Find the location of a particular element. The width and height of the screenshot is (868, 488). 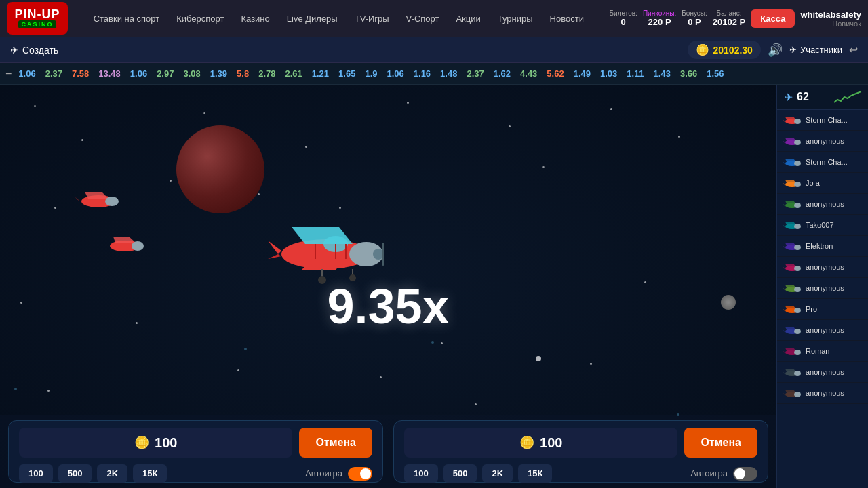

bet-bottom-1: 1005002K15КАвтоигра is located at coordinates (195, 473).